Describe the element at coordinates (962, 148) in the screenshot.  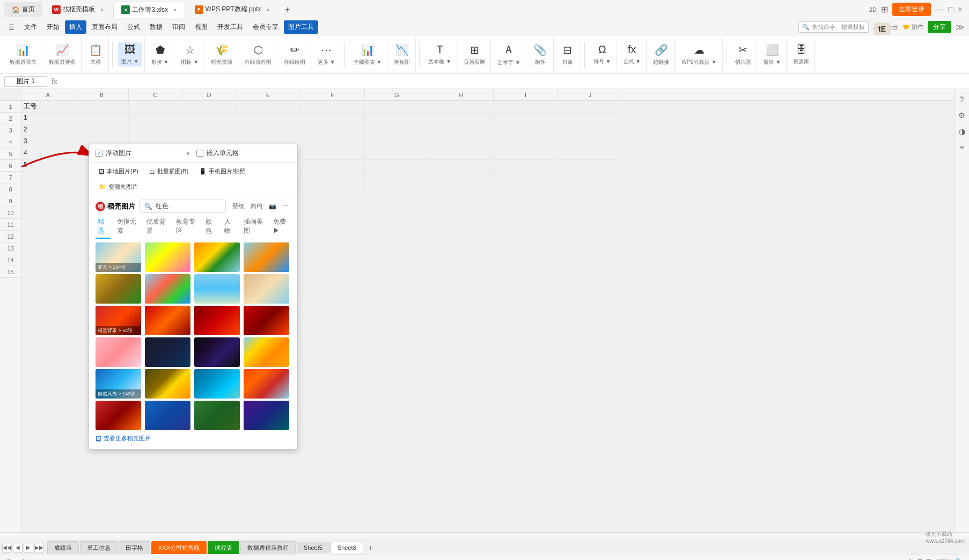
I see `sidebar-btn-menu: ≡` at that location.